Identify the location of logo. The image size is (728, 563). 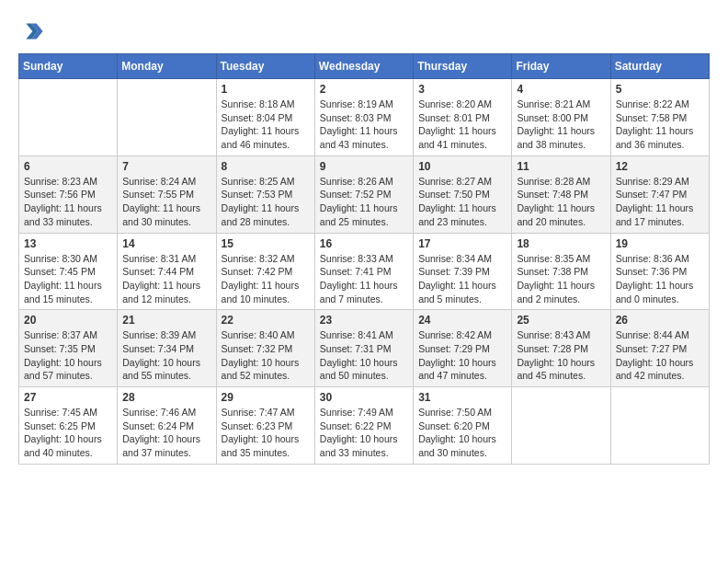
(33, 31).